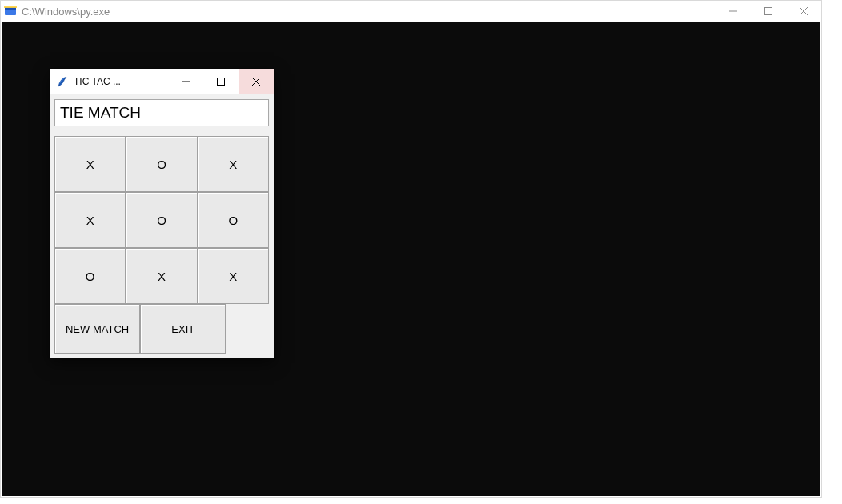 Image resolution: width=842 pixels, height=504 pixels. I want to click on game-board: X O X X O O O X X, so click(162, 220).